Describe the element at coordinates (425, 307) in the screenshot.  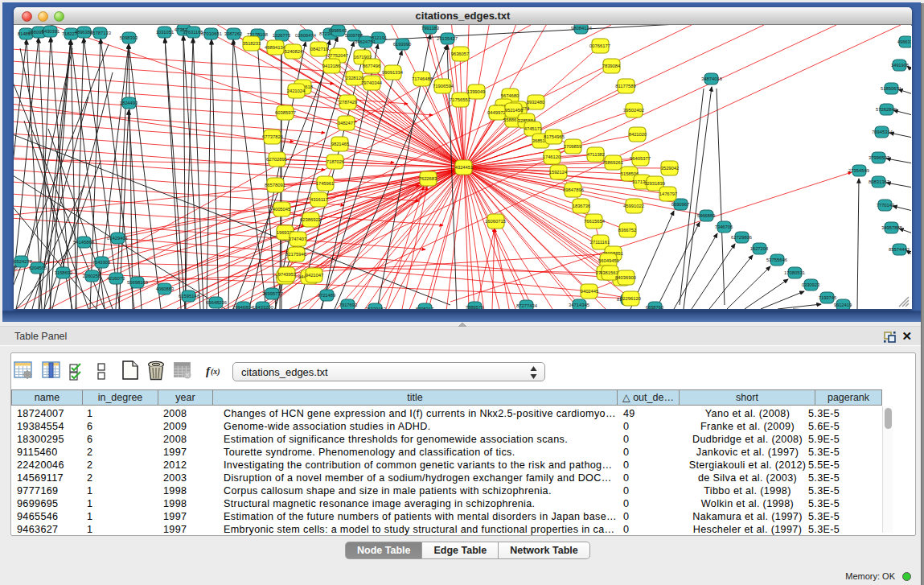
I see `svg-text: 8708317` at that location.